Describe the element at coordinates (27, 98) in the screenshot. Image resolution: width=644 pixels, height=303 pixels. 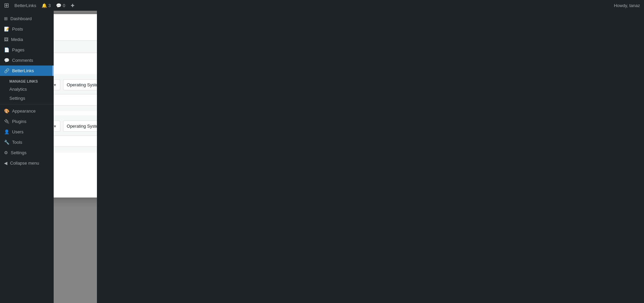
I see `sidebar-item-settings: Settings` at that location.